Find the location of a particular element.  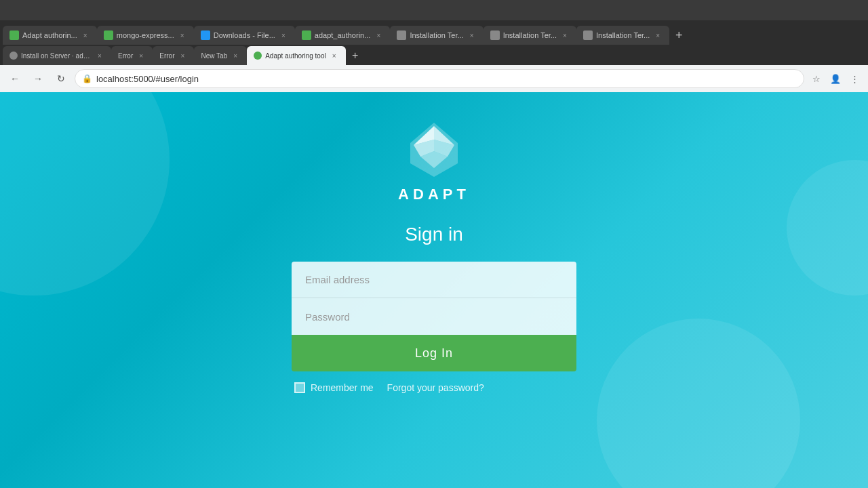

forward-button: → is located at coordinates (38, 79).